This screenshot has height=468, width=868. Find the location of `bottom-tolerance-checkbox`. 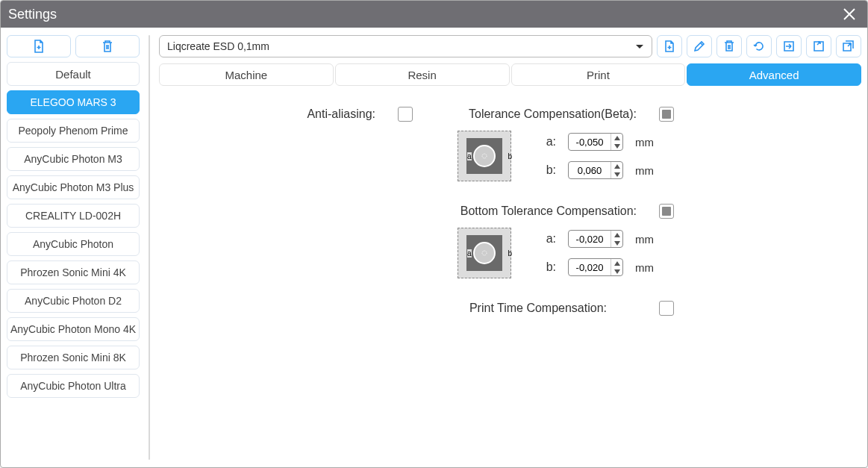

bottom-tolerance-checkbox is located at coordinates (666, 211).